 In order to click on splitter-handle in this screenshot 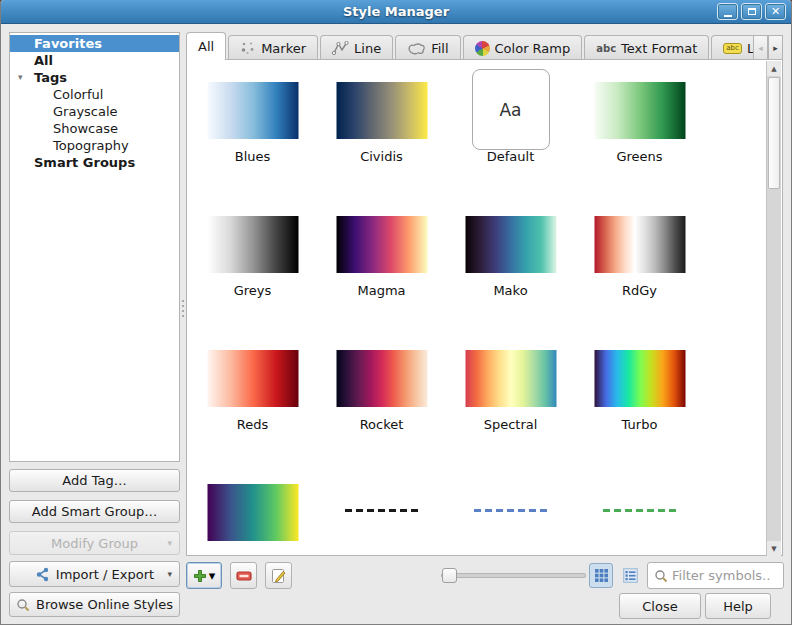, I will do `click(182, 309)`.